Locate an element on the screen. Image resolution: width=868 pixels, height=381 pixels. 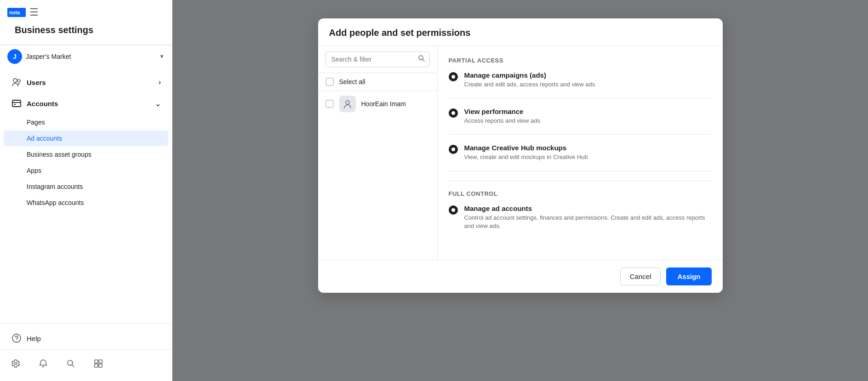
person-name: HoorEain Imam is located at coordinates (383, 104).